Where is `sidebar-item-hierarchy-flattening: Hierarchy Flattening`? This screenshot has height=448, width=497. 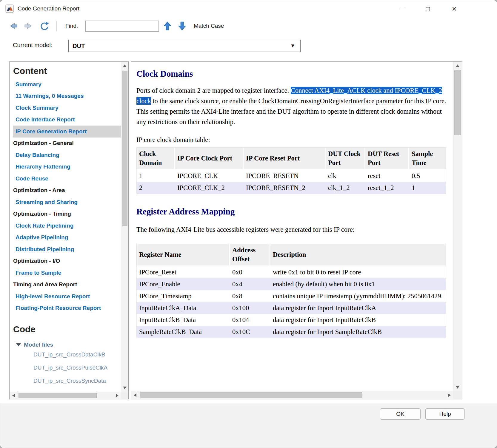
sidebar-item-hierarchy-flattening: Hierarchy Flattening is located at coordinates (67, 167).